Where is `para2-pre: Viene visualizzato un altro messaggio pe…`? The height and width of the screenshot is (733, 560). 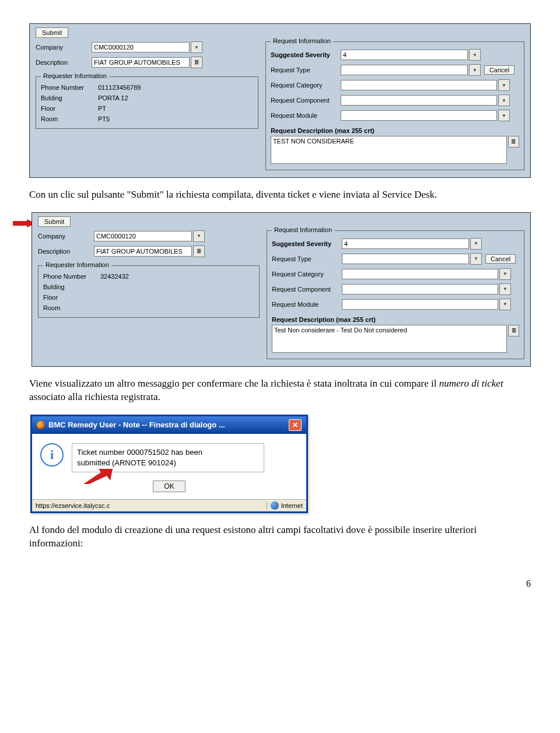 para2-pre: Viene visualizzato un altro messaggio pe… is located at coordinates (235, 384).